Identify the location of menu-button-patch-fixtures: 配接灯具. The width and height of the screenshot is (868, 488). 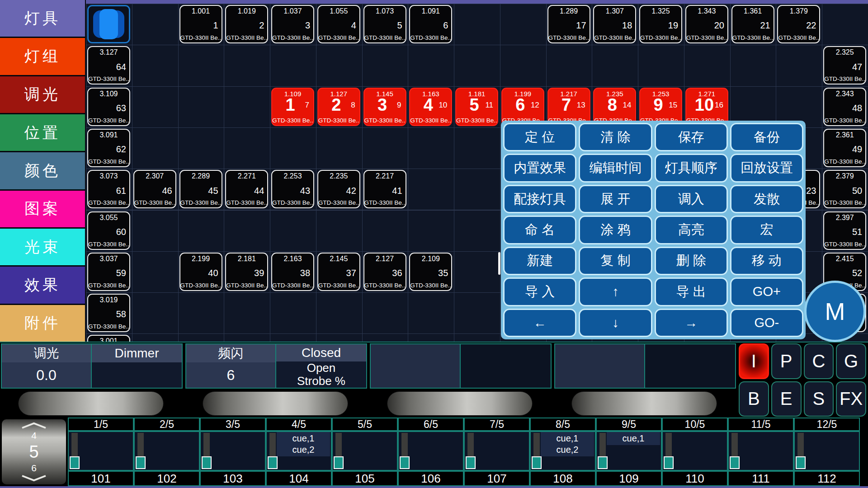
(540, 199).